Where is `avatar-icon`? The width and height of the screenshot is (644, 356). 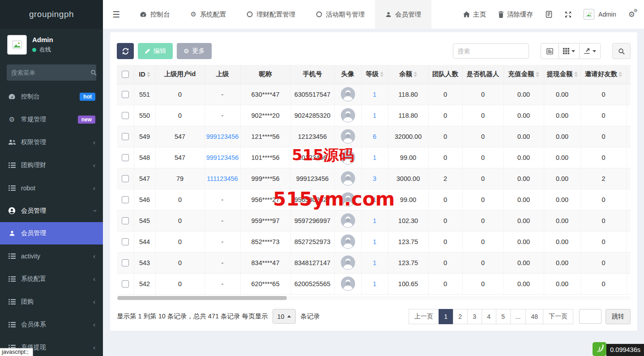 avatar-icon is located at coordinates (348, 178).